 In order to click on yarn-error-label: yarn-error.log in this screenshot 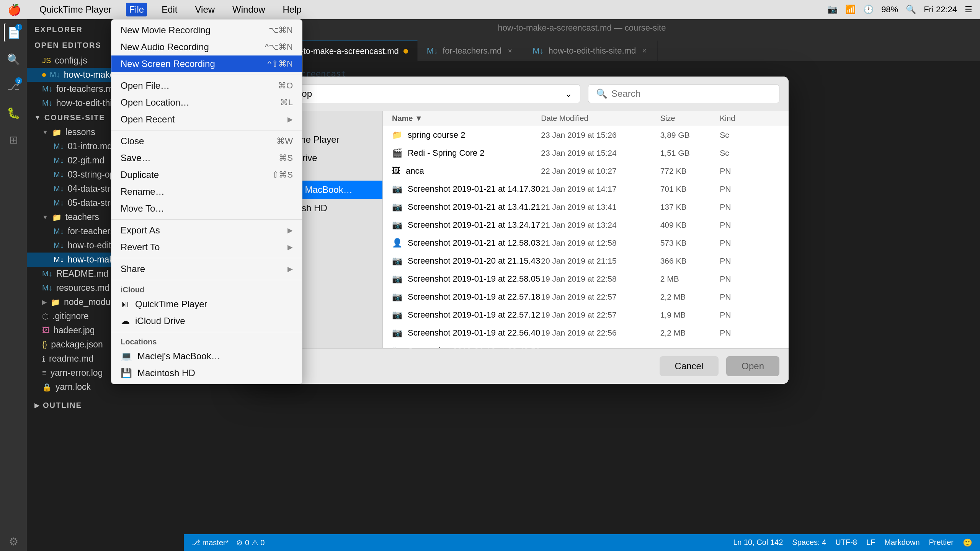, I will do `click(77, 373)`.